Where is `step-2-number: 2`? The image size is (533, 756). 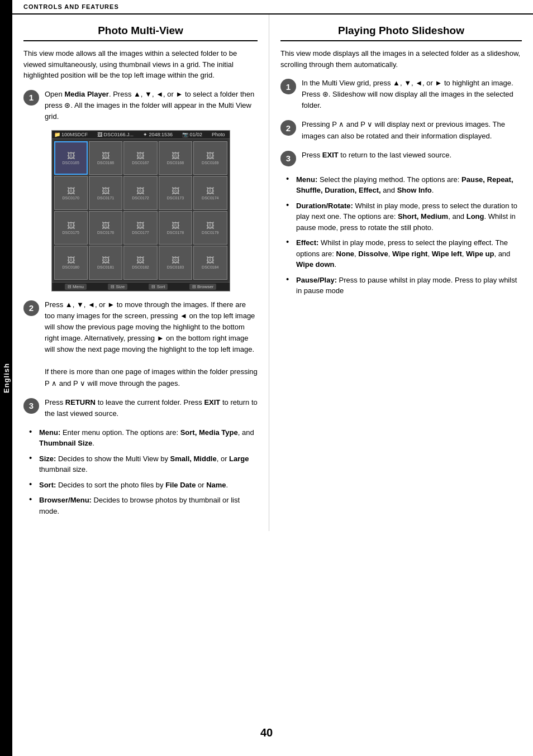 step-2-number: 2 is located at coordinates (31, 308).